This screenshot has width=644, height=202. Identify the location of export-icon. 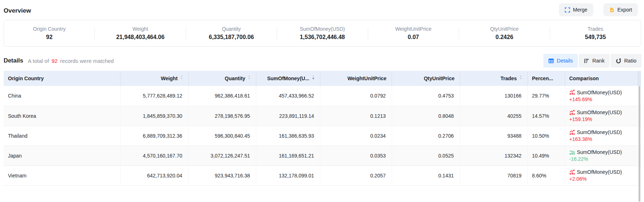
(612, 10).